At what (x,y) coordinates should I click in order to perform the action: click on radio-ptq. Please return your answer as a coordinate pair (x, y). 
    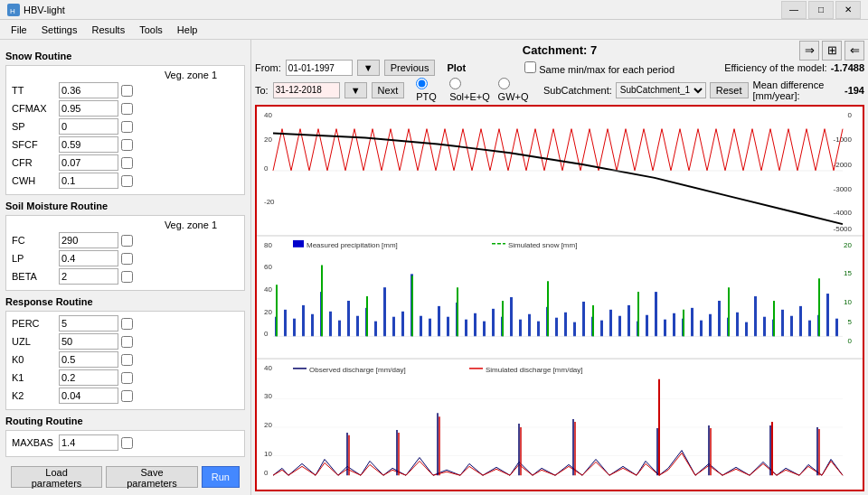
    Looking at the image, I should click on (421, 83).